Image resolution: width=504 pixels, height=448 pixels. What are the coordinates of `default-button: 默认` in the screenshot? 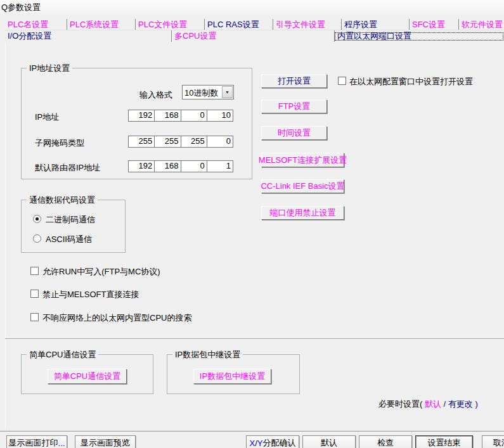 It's located at (329, 442).